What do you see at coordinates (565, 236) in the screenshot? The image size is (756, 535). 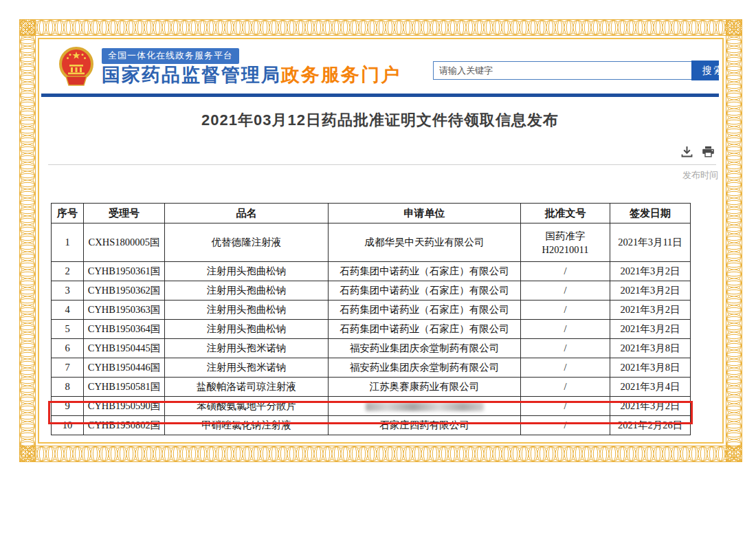 I see `approval-line1: 国药准字` at bounding box center [565, 236].